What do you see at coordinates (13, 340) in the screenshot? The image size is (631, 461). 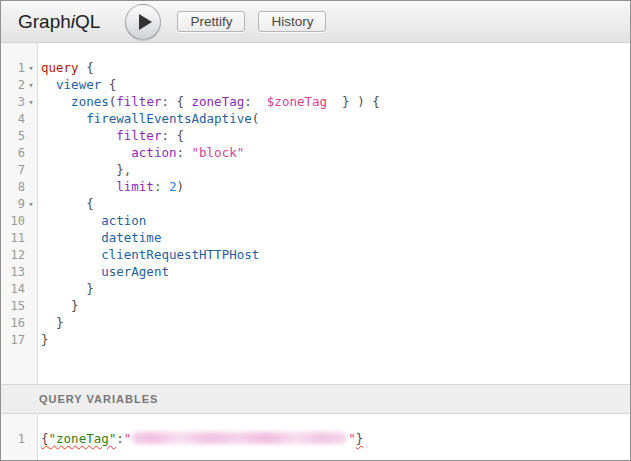 I see `line-number: 17` at bounding box center [13, 340].